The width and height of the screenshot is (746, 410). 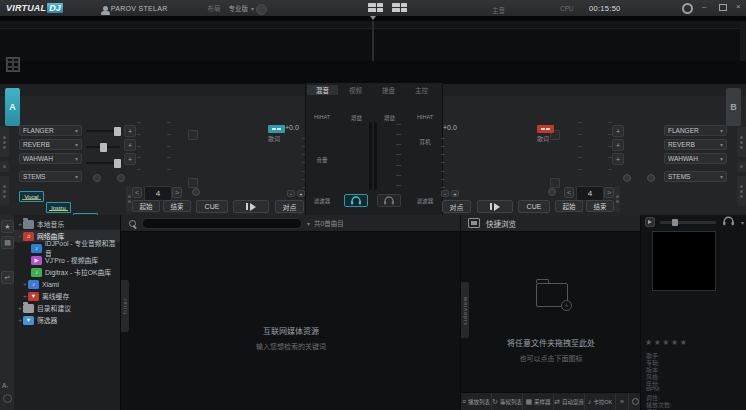 What do you see at coordinates (534, 206) in the screenshot?
I see `deck-b-cue-button: CUE` at bounding box center [534, 206].